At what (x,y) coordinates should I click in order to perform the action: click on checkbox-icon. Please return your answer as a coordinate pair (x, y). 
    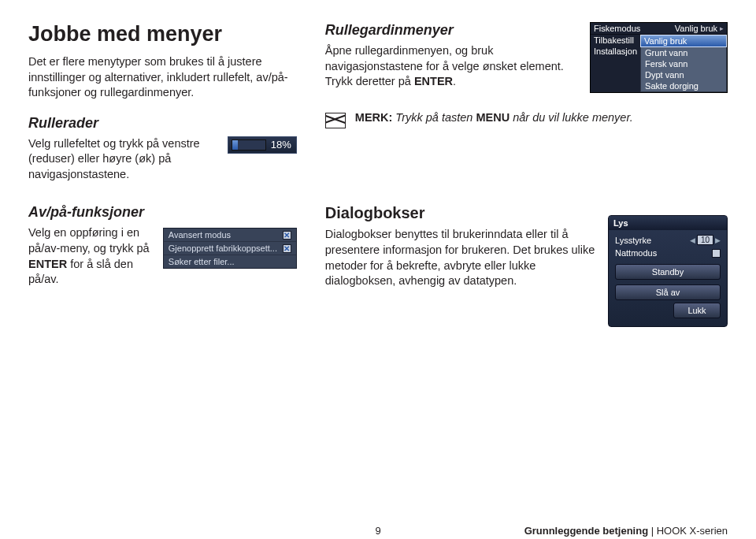
    Looking at the image, I should click on (717, 254).